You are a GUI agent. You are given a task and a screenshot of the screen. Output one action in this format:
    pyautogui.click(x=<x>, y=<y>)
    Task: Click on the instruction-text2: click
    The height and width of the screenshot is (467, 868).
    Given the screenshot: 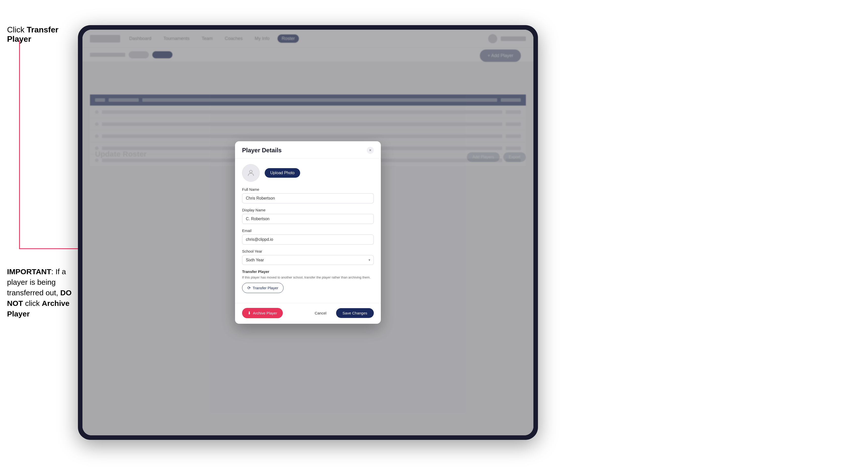 What is the action you would take?
    pyautogui.click(x=32, y=303)
    